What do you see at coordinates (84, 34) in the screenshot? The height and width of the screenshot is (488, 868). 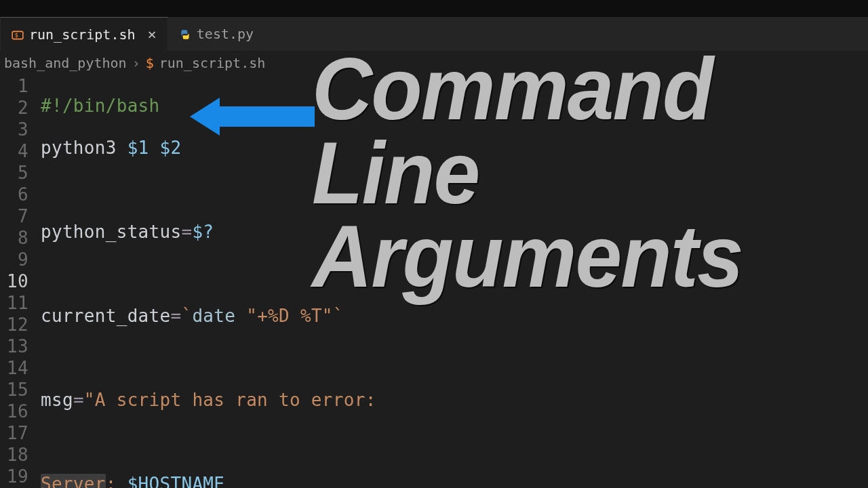 I see `tab-run-script: $ run_script.sh ×` at bounding box center [84, 34].